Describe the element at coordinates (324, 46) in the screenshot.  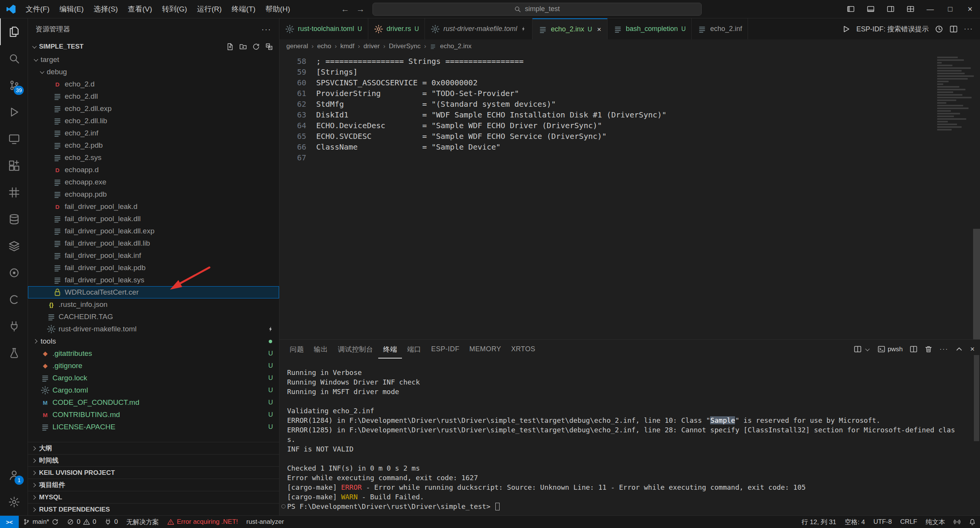
I see `breadcrumb-item-echo: echo` at that location.